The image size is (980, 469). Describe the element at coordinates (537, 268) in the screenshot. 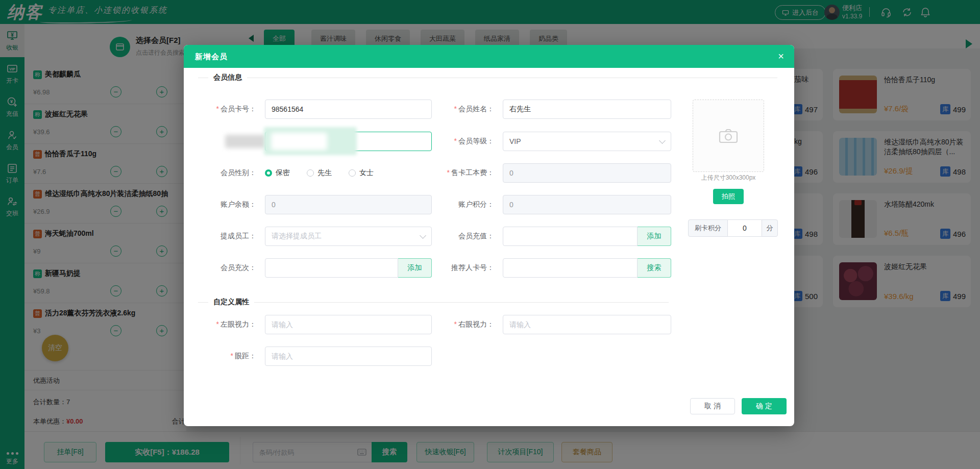

I see `referrer-field: 推荐人卡号： 搜索` at that location.